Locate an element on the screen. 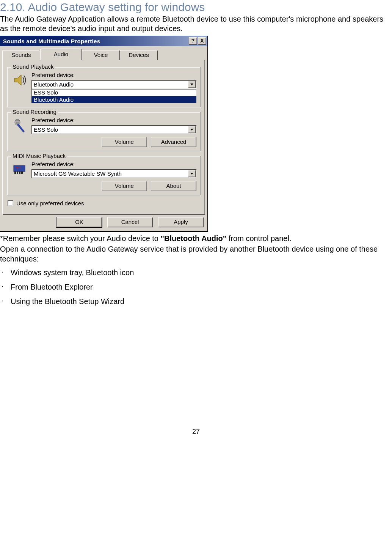 The height and width of the screenshot is (553, 392). cancel-button: Cancel is located at coordinates (130, 222).